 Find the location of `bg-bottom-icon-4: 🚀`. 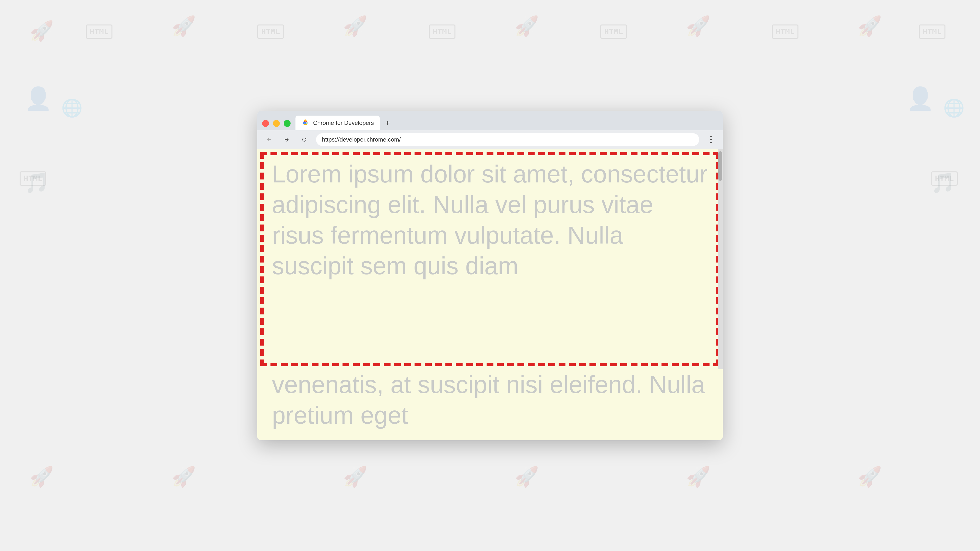

bg-bottom-icon-4: 🚀 is located at coordinates (527, 477).